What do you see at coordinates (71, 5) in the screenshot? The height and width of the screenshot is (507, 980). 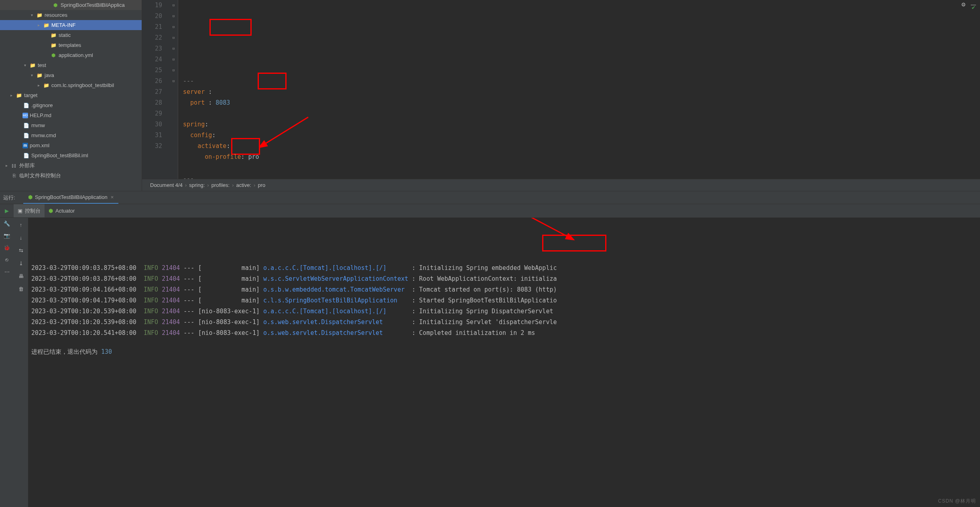 I see `tree-item: ⬢SpringBootTestBilBilApplica` at bounding box center [71, 5].